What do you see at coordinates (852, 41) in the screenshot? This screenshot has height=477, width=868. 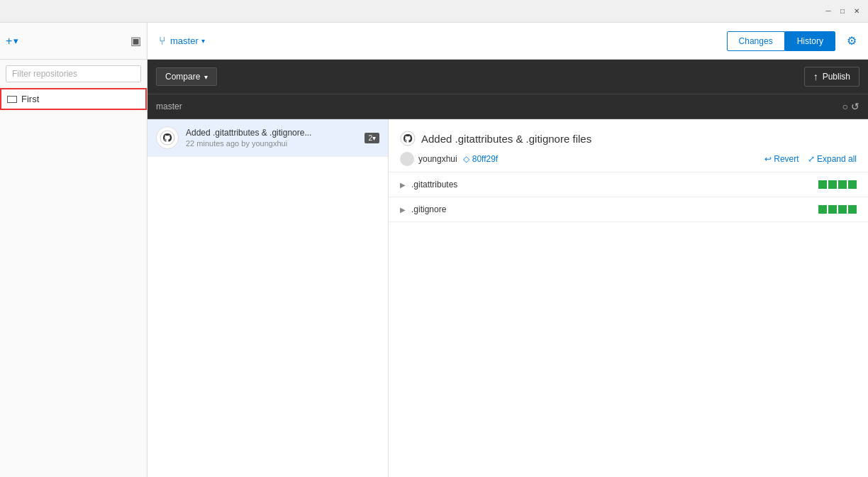 I see `settings-button: ⚙` at bounding box center [852, 41].